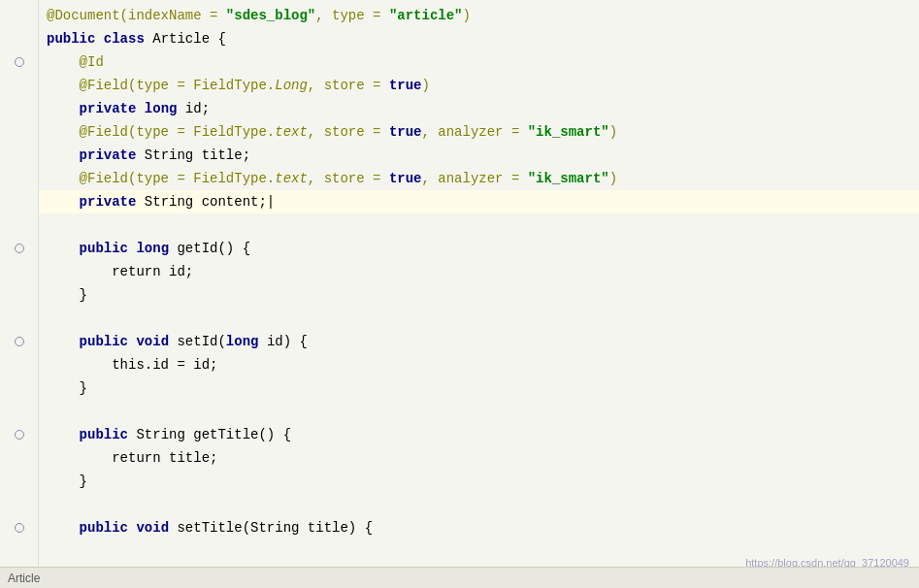 This screenshot has width=919, height=588. What do you see at coordinates (479, 62) in the screenshot?
I see `code-line: @Id` at bounding box center [479, 62].